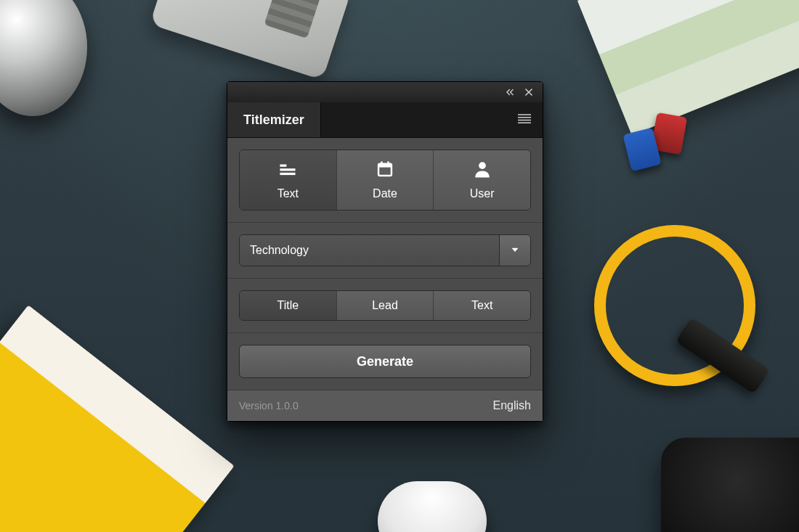 The image size is (799, 532). What do you see at coordinates (288, 180) in the screenshot?
I see `mode-tab-text: Text` at bounding box center [288, 180].